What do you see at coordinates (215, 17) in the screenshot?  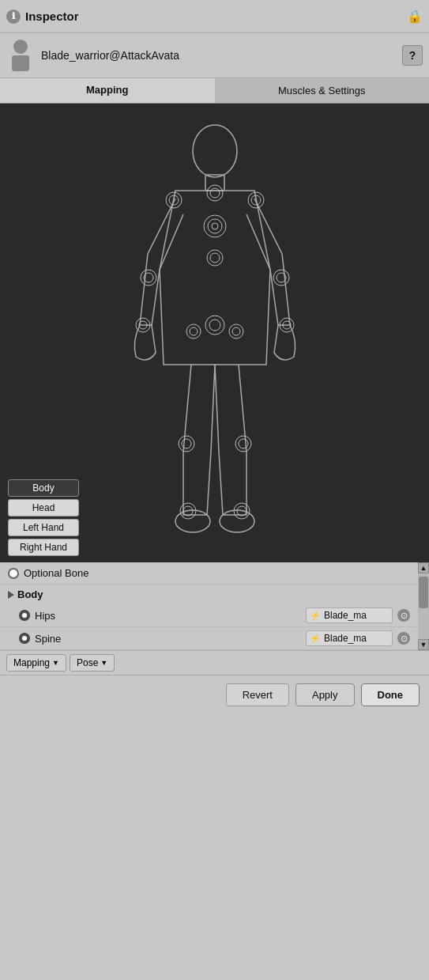 I see `inspector-header: ℹ Inspector 🔒` at bounding box center [215, 17].